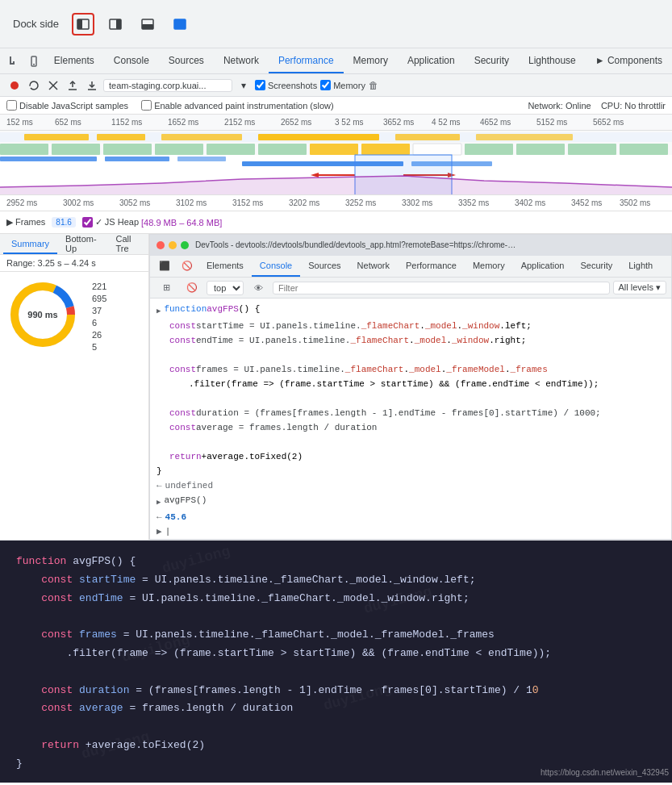 This screenshot has width=672, height=785. Describe the element at coordinates (99, 323) in the screenshot. I see `num-3: 6` at that location.